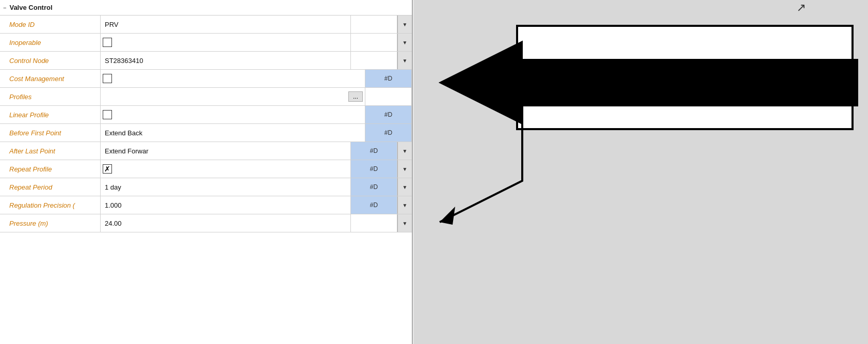 Image resolution: width=868 pixels, height=344 pixels. I want to click on prop-extra-cell-5: #D, so click(389, 115).